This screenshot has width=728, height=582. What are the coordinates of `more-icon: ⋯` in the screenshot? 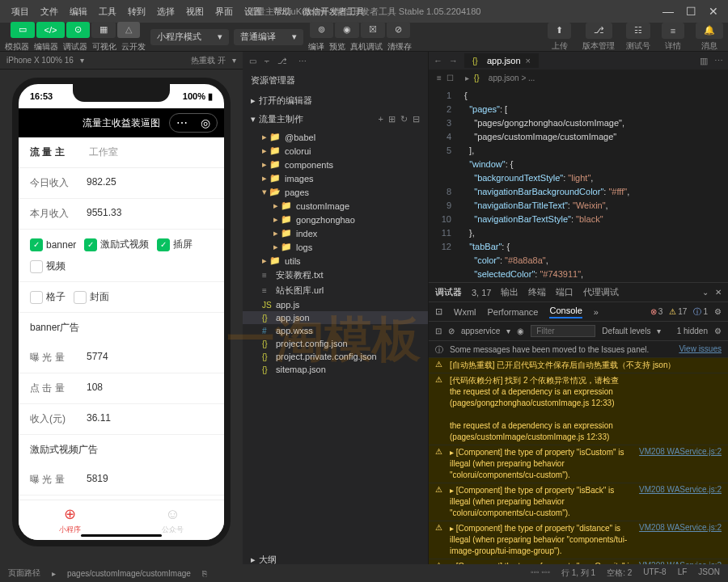 It's located at (182, 123).